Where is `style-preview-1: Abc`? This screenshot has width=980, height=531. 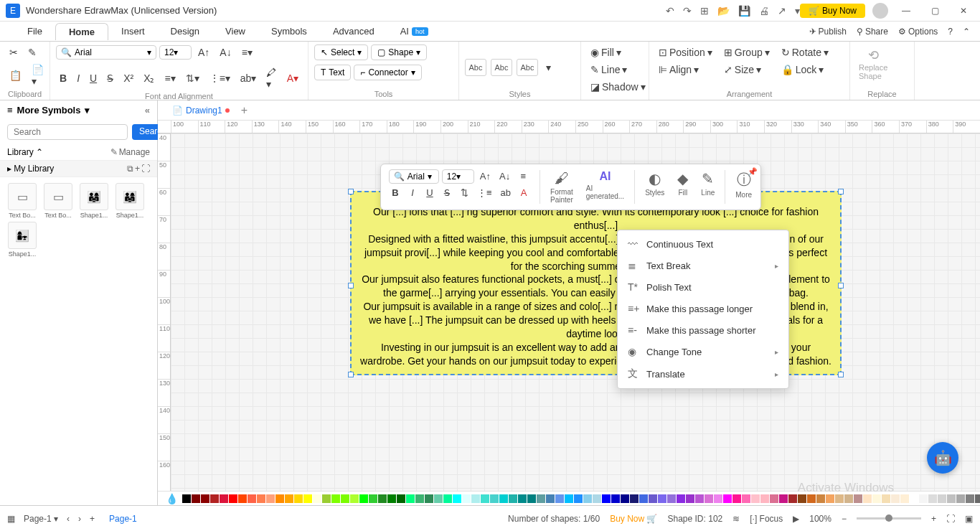 style-preview-1: Abc is located at coordinates (476, 67).